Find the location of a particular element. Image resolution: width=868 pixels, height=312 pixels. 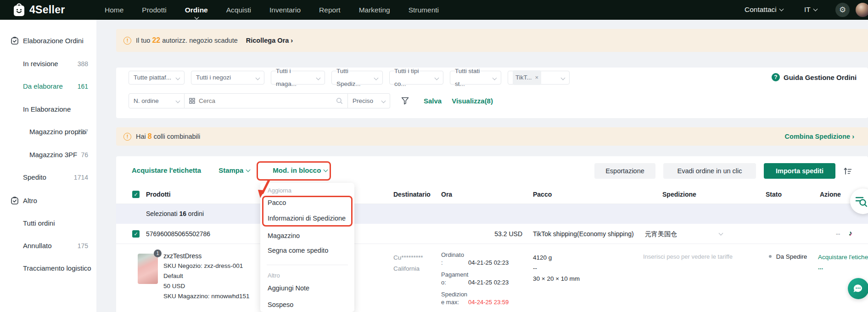

sidebar-item-tutti-ordini: Tutti ordini is located at coordinates (48, 223).